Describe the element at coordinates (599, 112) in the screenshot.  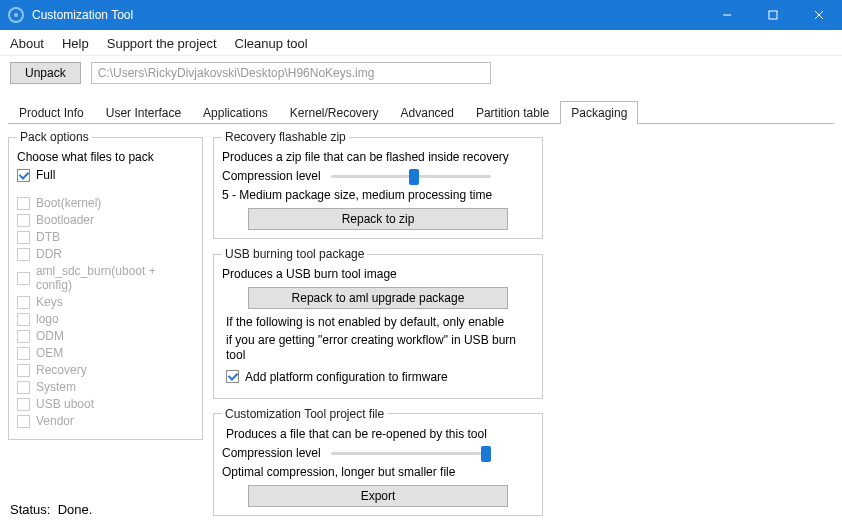
I see `tab-packaging: Packaging` at that location.